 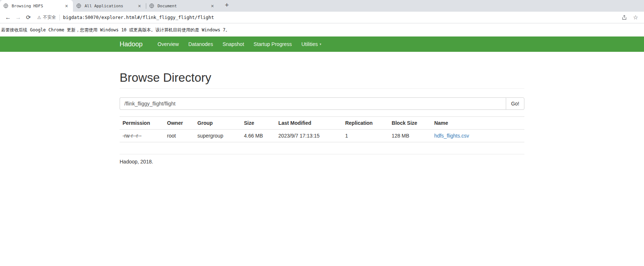 I want to click on divider, so click(x=60, y=18).